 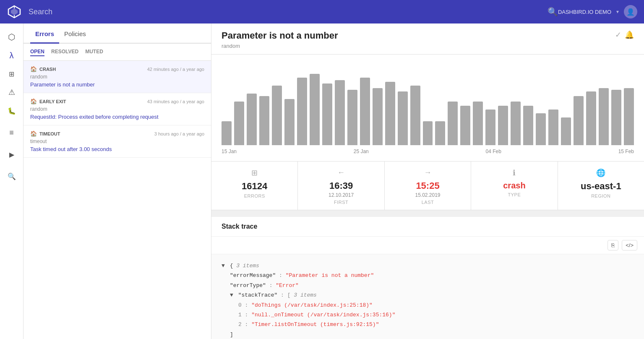 I want to click on region-icon: 🌐, so click(x=601, y=173).